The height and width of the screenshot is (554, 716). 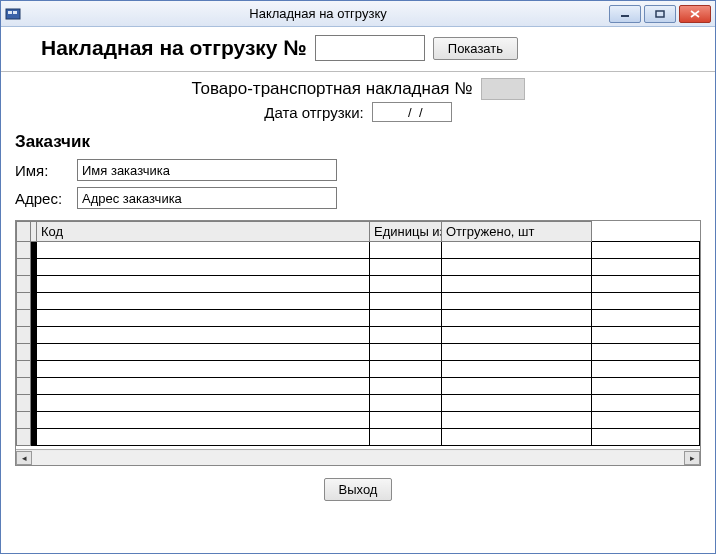 What do you see at coordinates (370, 48) in the screenshot?
I see `invoice-number-input` at bounding box center [370, 48].